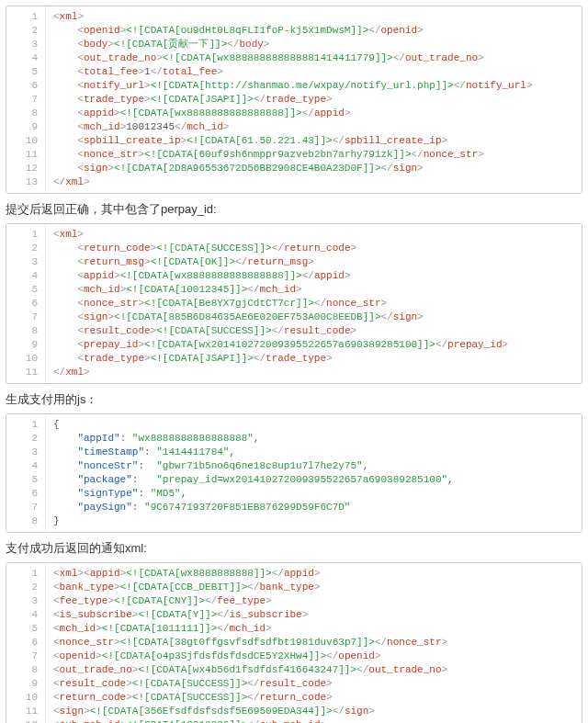  What do you see at coordinates (294, 400) in the screenshot?
I see `caption-2: 生成支付用的js：` at bounding box center [294, 400].